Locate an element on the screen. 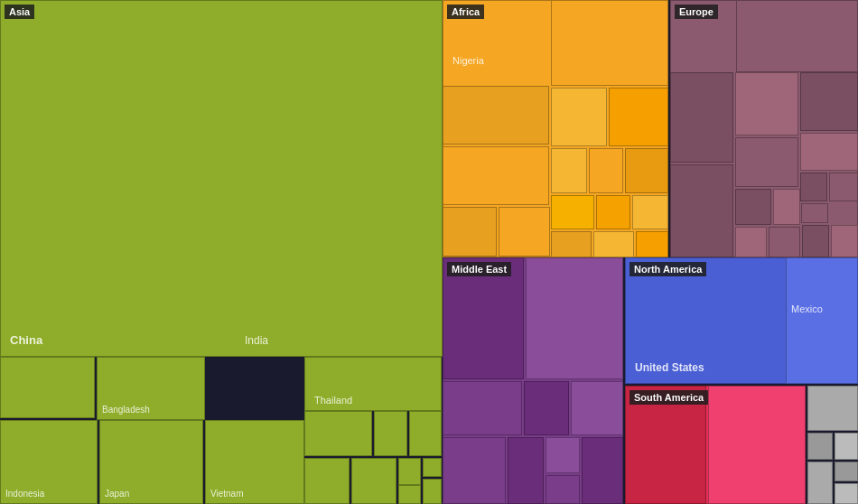 The image size is (858, 504). bangladesh-block: Bangladesh is located at coordinates (151, 388).